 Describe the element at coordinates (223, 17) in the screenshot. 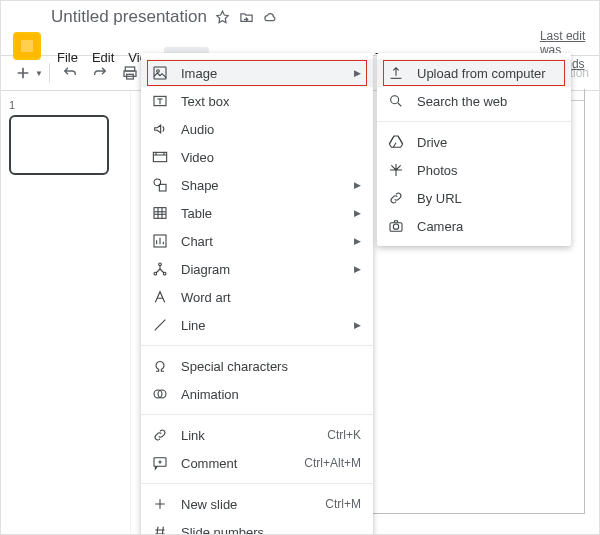

I see `star-icon` at that location.